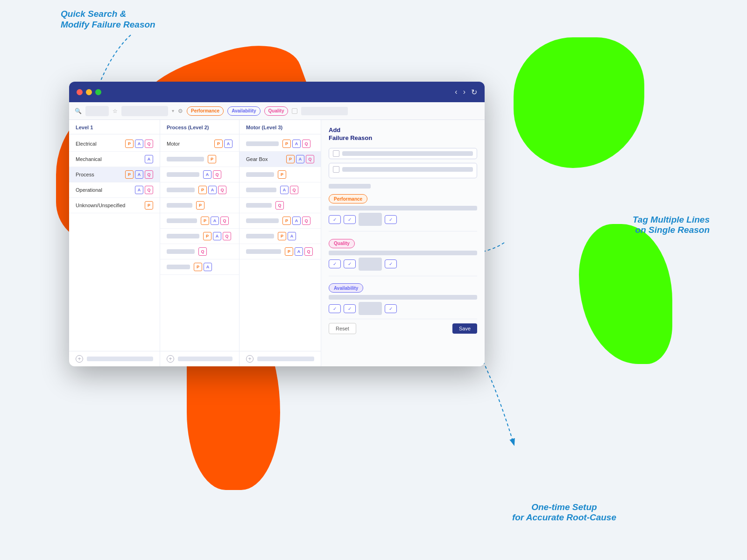 The image size is (747, 560). Describe the element at coordinates (114, 243) in the screenshot. I see `col1-body: Electrical P A Q Mechanical A Proc` at that location.